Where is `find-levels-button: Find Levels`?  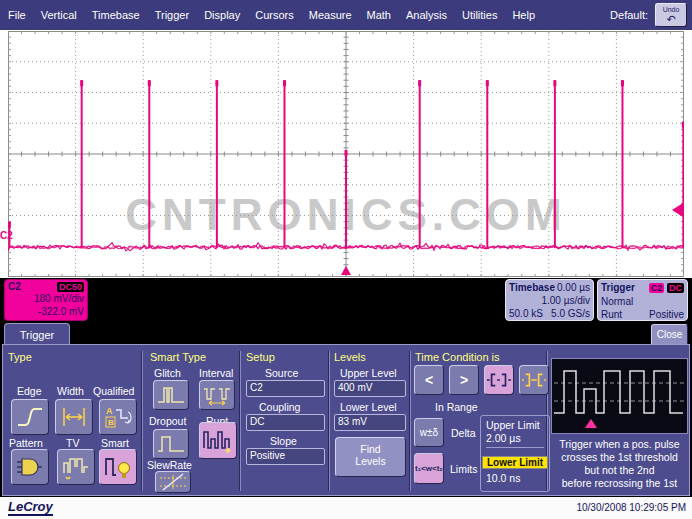
find-levels-button: Find Levels is located at coordinates (370, 457).